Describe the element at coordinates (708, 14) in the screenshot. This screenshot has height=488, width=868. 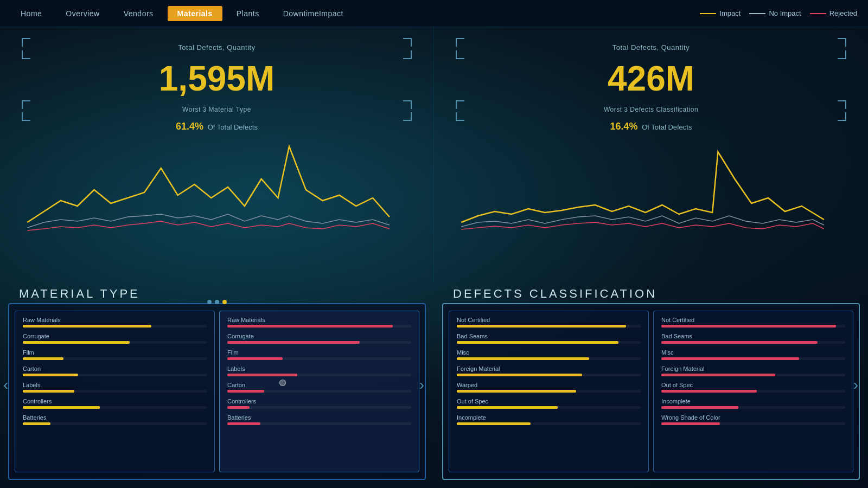
I see `legend-impact-line` at that location.